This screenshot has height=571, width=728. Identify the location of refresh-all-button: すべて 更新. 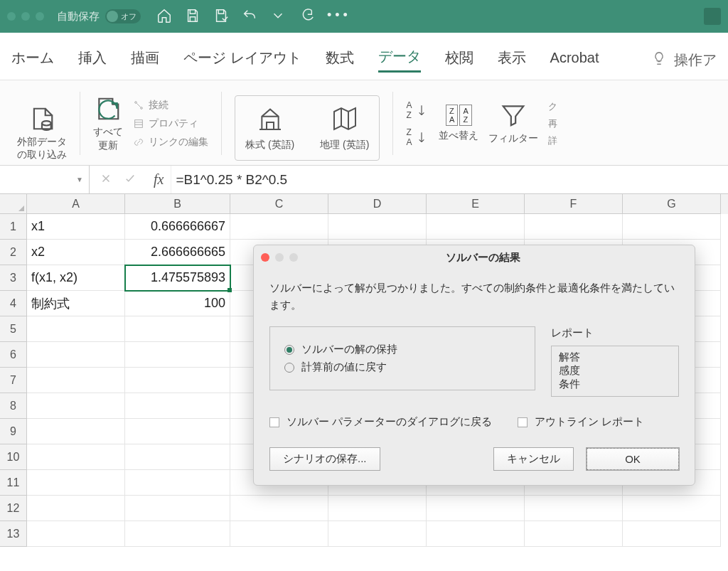
(108, 123).